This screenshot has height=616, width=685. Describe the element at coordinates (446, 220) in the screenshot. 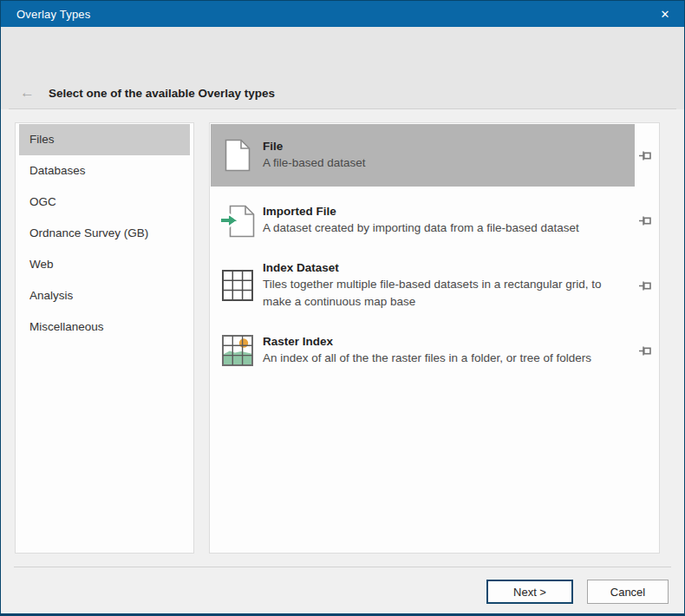

I see `overlay-option-text: Imported File A dataset created by impor…` at that location.